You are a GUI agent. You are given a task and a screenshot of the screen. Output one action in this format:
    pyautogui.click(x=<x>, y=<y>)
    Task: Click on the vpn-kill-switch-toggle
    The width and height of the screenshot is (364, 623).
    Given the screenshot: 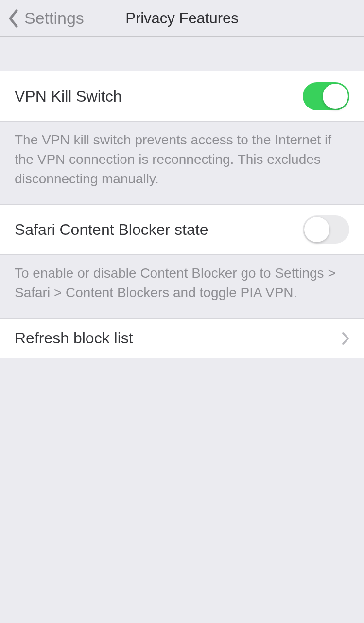 What is the action you would take?
    pyautogui.click(x=326, y=96)
    